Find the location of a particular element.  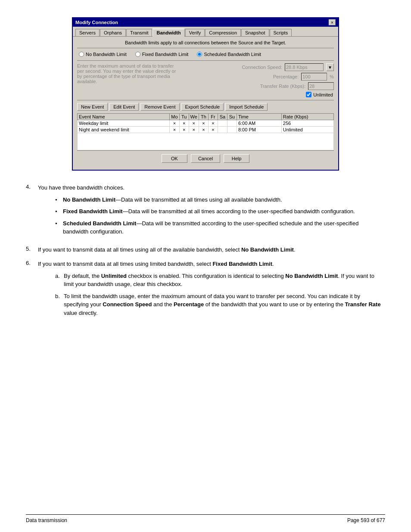

item4-number: 4. is located at coordinates (32, 212).